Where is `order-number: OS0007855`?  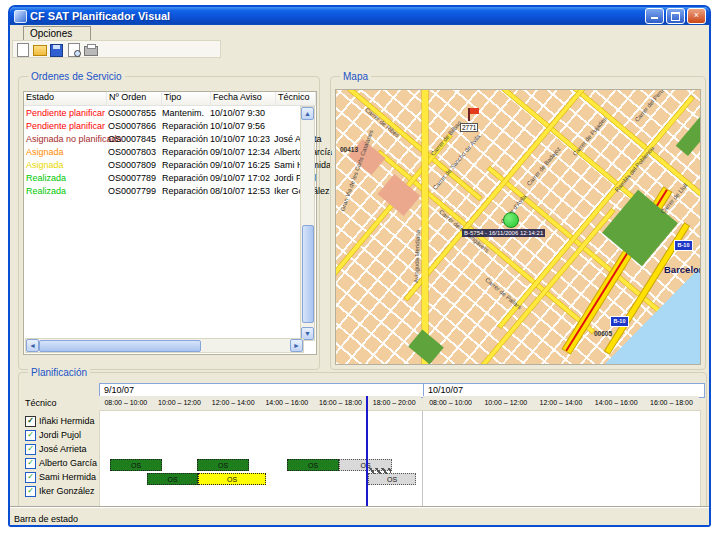
order-number: OS0007855 is located at coordinates (133, 113).